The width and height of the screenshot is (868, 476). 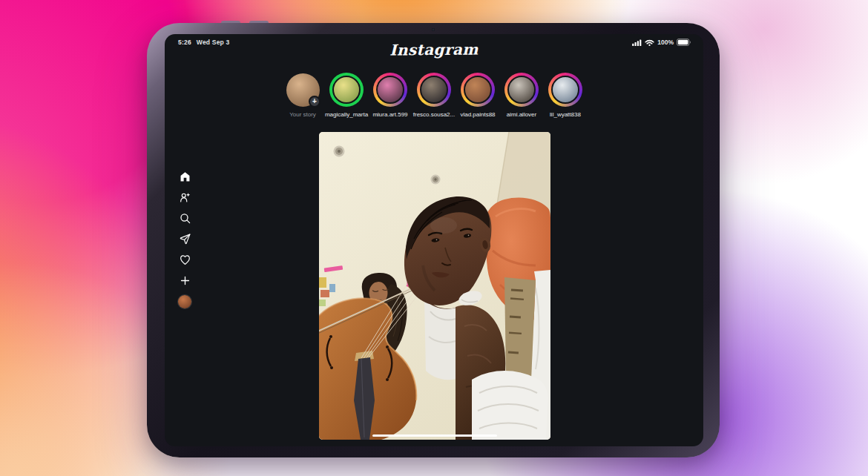 What do you see at coordinates (303, 95) in the screenshot?
I see `story-item: + Your story` at bounding box center [303, 95].